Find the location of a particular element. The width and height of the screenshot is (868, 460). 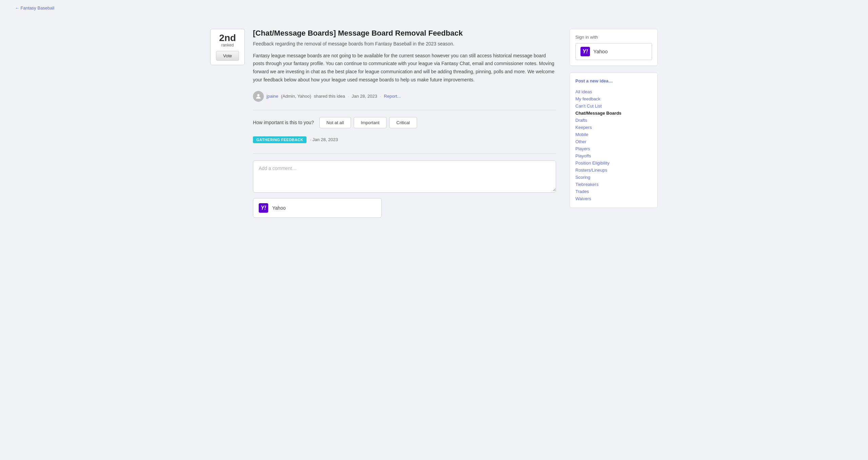

important-button: Important is located at coordinates (370, 123).